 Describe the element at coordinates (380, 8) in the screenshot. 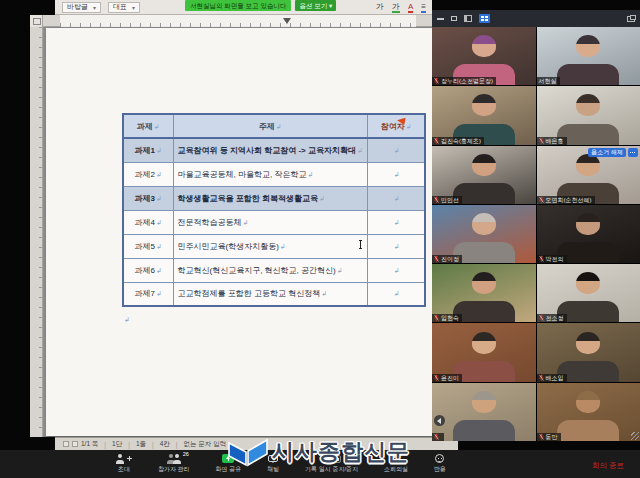

I see `char-format-icon: 가` at that location.